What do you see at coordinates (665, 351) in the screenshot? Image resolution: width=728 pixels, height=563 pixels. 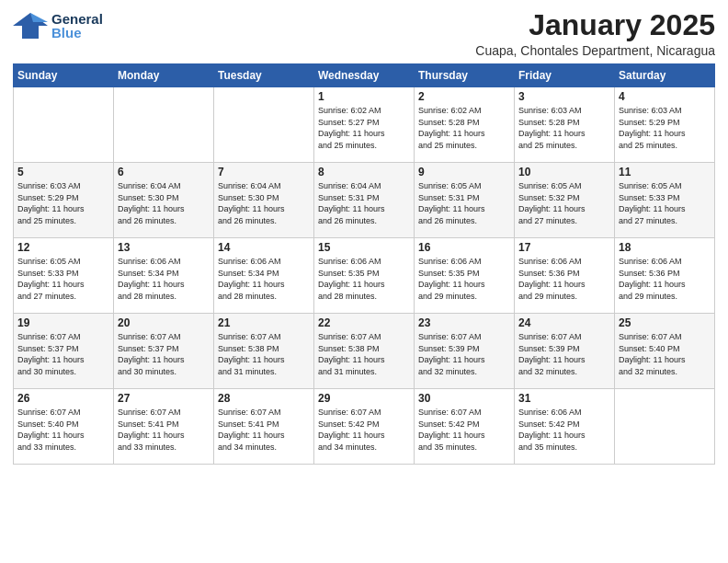 I see `table-row: 25Sunrise: 6:07 AMSunset: 5:40 PMDayligh…` at bounding box center [665, 351].